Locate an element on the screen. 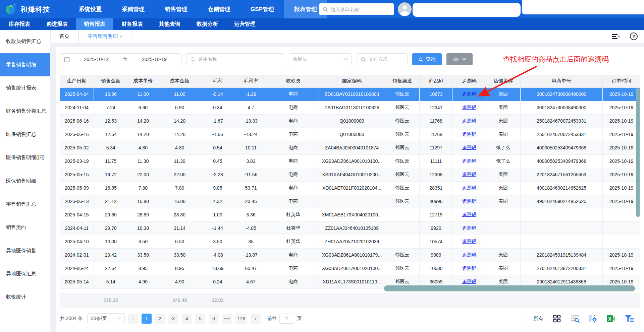 The height and width of the screenshot is (332, 644). table-row: 2025-03-1911.7511.3011.300.453.83电商XG03A… is located at coordinates (350, 161).